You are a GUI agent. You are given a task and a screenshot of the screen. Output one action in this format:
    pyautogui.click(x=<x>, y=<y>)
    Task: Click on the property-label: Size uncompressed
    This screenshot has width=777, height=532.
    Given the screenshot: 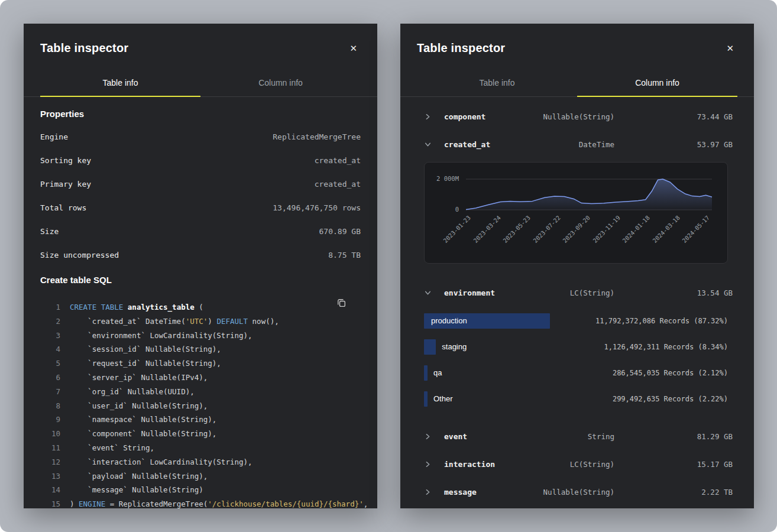 What is the action you would take?
    pyautogui.click(x=79, y=255)
    